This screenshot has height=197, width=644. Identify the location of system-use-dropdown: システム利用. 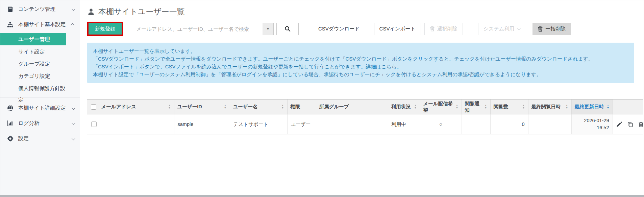
(501, 29).